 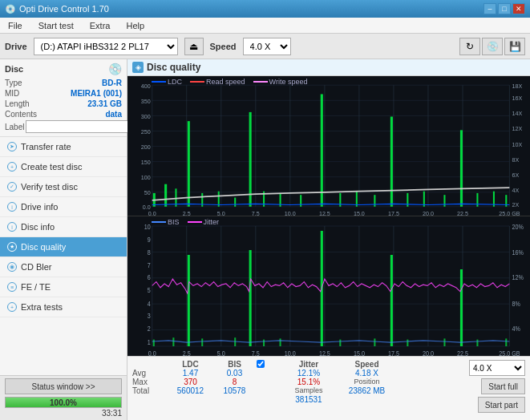 What do you see at coordinates (502, 405) in the screenshot?
I see `start-part-button: Start part` at bounding box center [502, 405].